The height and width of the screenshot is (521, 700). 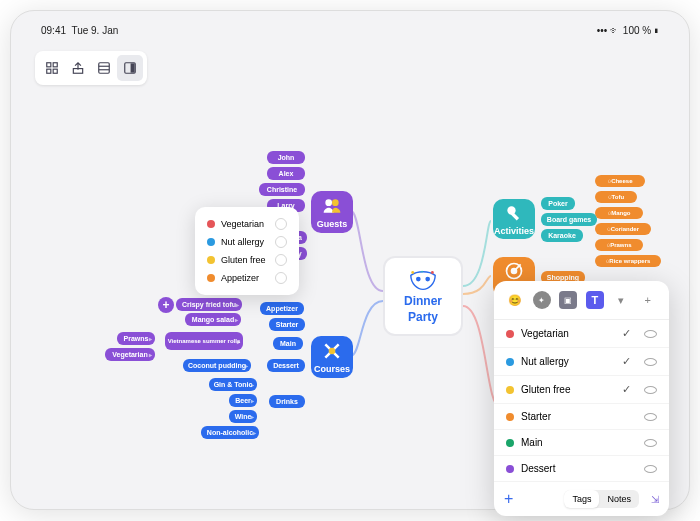 What do you see at coordinates (595, 300) in the screenshot?
I see `text-category-icon: T` at bounding box center [595, 300].